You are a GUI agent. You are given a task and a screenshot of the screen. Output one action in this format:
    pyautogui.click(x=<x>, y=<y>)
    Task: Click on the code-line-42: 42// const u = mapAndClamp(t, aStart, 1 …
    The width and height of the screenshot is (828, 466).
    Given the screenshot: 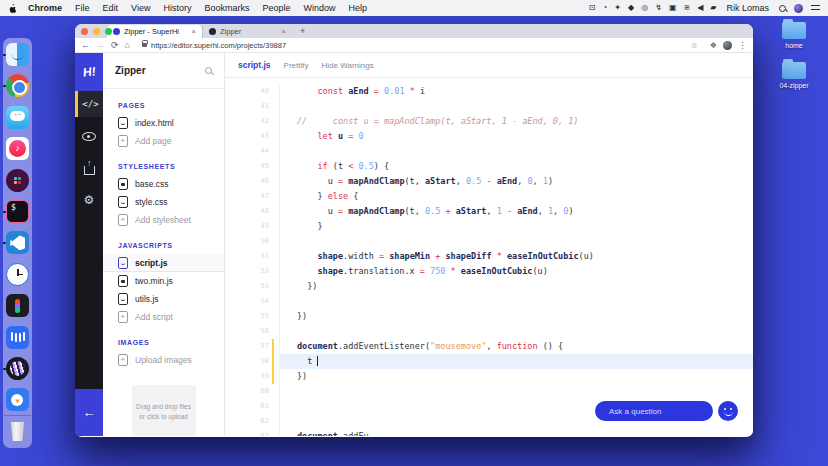 What is the action you would take?
    pyautogui.click(x=489, y=122)
    